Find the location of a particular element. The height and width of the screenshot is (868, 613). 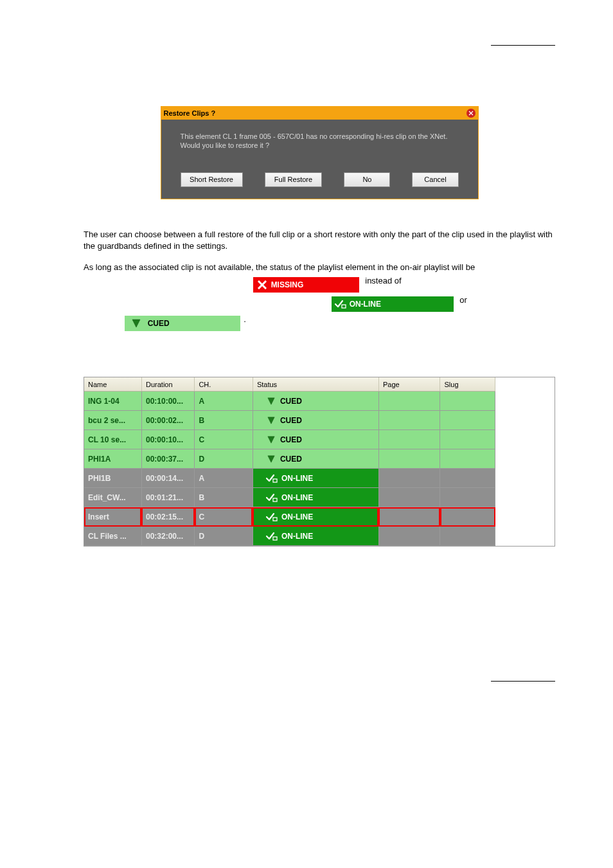

short-restore-button: Short Restore is located at coordinates (212, 180).